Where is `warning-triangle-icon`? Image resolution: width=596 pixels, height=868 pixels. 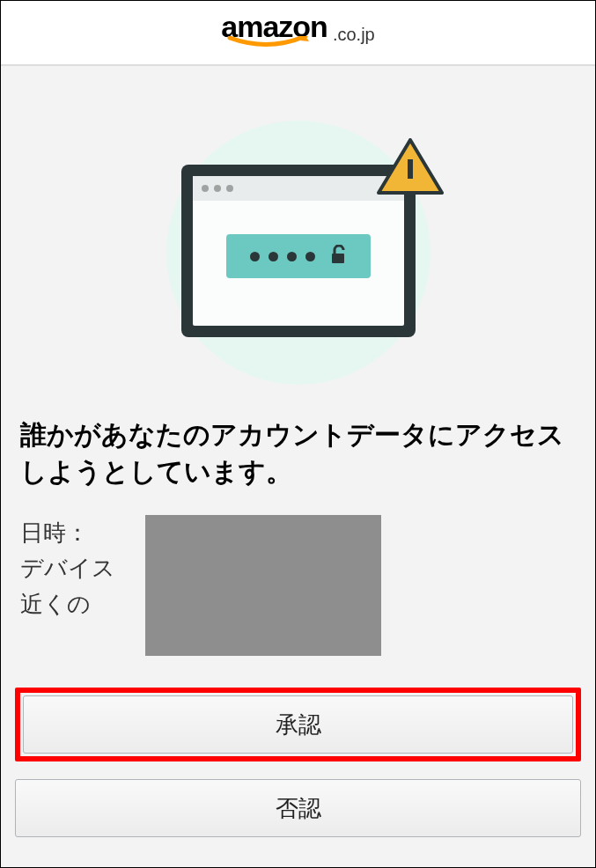 warning-triangle-icon is located at coordinates (410, 169).